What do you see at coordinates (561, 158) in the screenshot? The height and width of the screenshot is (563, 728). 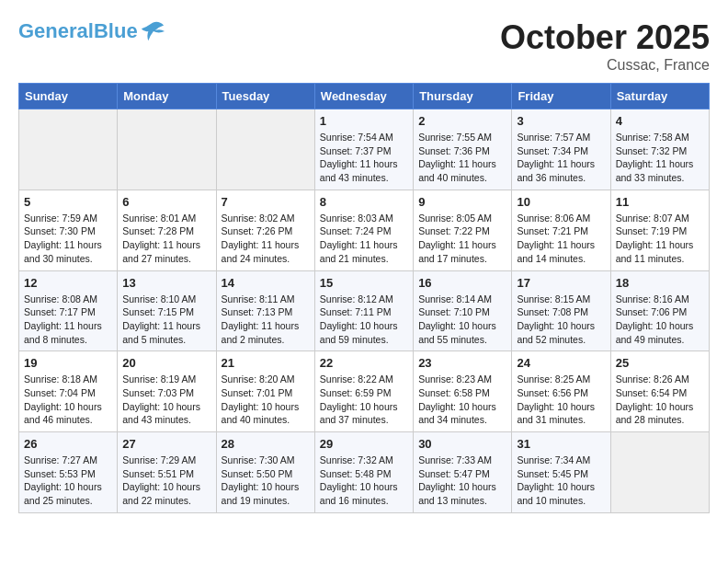 I see `day-info: Sunrise: 7:57 AM Sunset: 7:34 PM Dayligh…` at bounding box center [561, 158].